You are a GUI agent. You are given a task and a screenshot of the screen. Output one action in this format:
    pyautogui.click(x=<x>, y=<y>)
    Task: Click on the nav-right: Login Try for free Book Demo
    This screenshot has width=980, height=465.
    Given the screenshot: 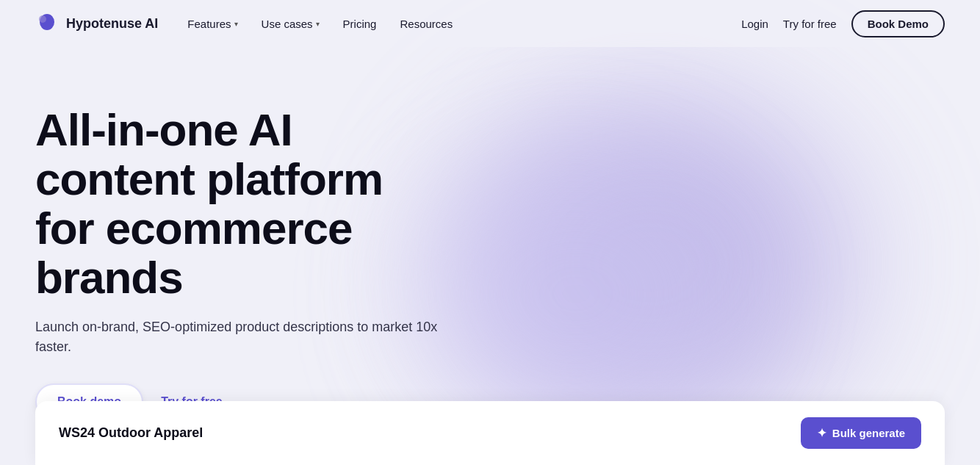 What is the action you would take?
    pyautogui.click(x=843, y=24)
    